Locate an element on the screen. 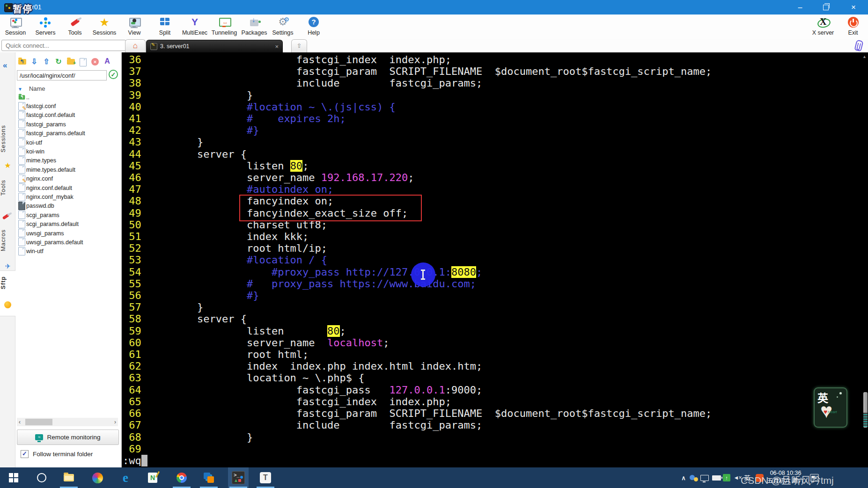 Image resolution: width=868 pixels, height=488 pixels. file-row: mime.types.default is located at coordinates (67, 169).